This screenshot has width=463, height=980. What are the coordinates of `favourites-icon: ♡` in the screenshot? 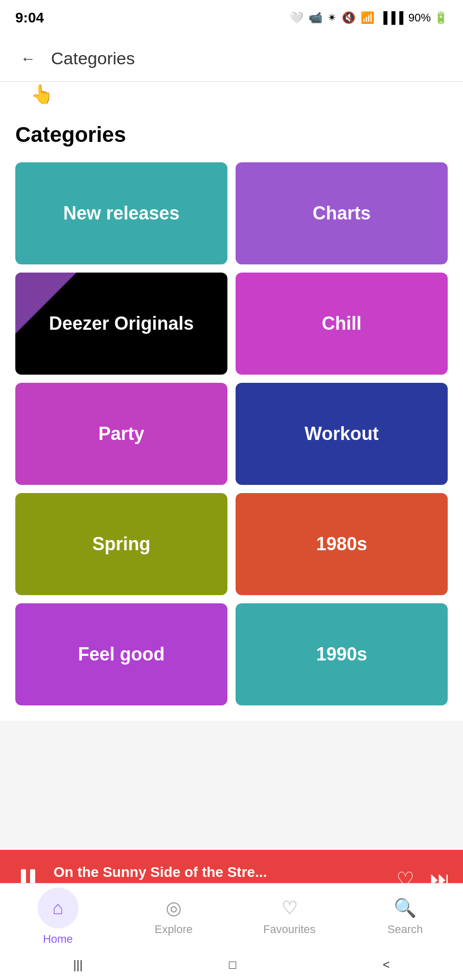 It's located at (290, 908).